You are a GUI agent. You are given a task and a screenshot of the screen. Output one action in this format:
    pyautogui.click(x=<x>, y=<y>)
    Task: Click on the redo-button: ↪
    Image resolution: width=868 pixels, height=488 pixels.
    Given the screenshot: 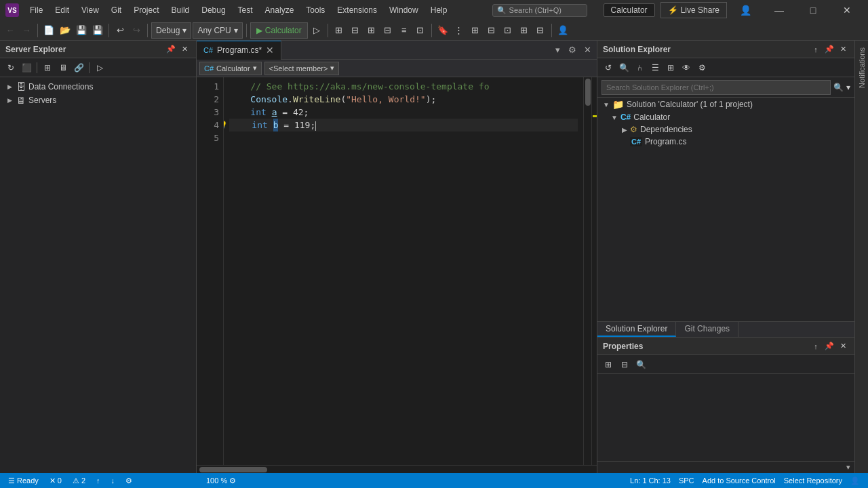 What is the action you would take?
    pyautogui.click(x=136, y=30)
    